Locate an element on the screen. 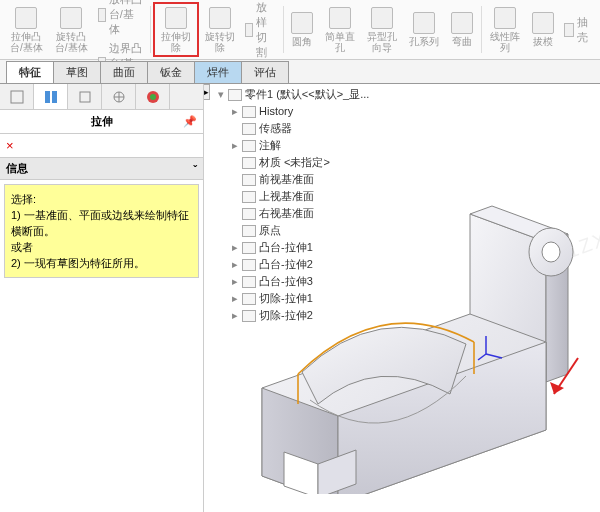 The image size is (600, 512). pm-message: 选择: 1) 一基准面、平面或边线来绘制特征横断面。 或者 2) 一现有草图为特… is located at coordinates (102, 231).